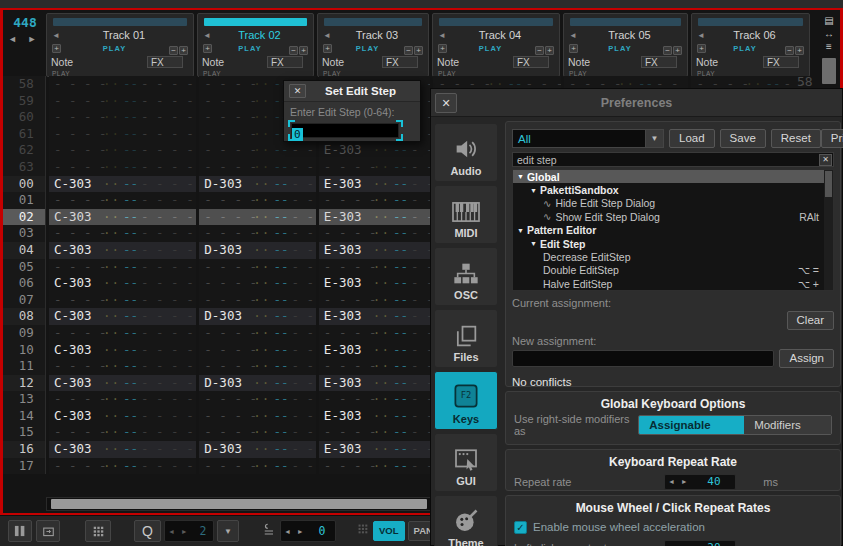  What do you see at coordinates (466, 462) in the screenshot?
I see `sidebar-item-gui: GUI` at bounding box center [466, 462].